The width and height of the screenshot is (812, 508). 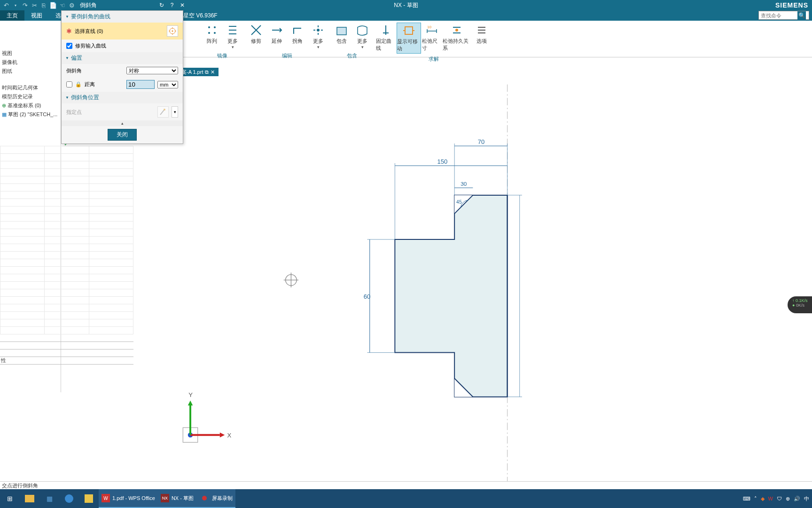 What do you see at coordinates (88, 6) in the screenshot?
I see `dialog-title-text: 倒斜角` at bounding box center [88, 6].